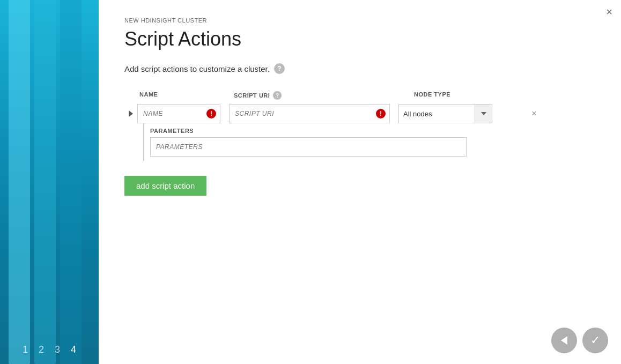 This screenshot has width=621, height=364. Describe the element at coordinates (334, 132) in the screenshot. I see `script-action-row: ! ! All nodes Head nodes Wor` at that location.